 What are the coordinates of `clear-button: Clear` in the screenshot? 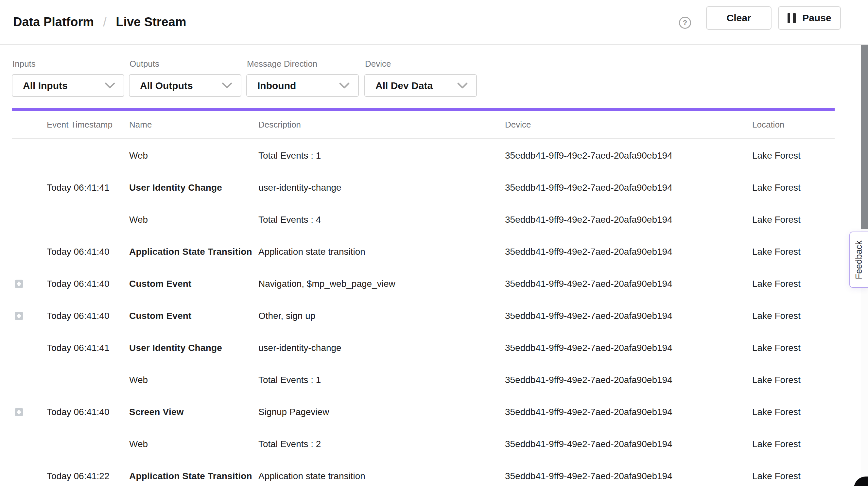 It's located at (739, 18).